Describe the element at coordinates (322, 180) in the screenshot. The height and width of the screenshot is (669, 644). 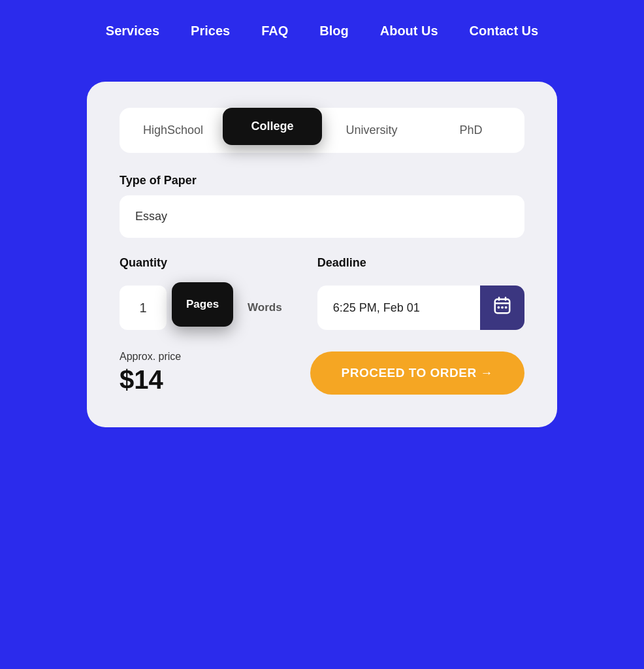
I see `type-of-paper-label: Type of Paper` at that location.